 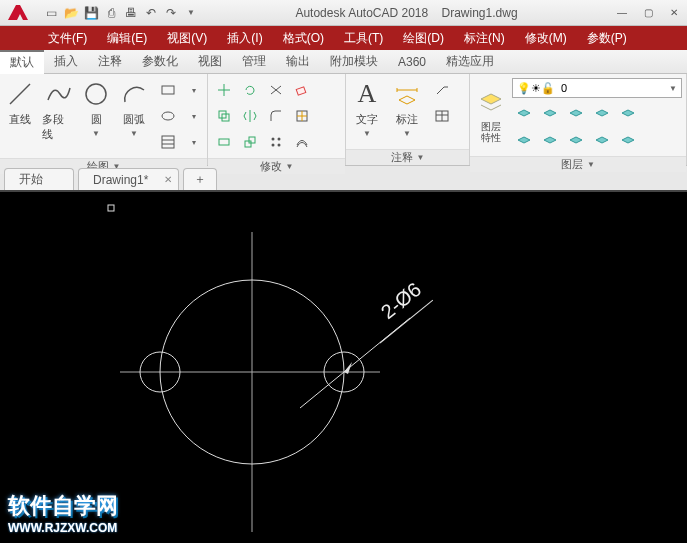 What do you see at coordinates (364, 38) in the screenshot?
I see `menu-tools: 工具(T)` at bounding box center [364, 38].